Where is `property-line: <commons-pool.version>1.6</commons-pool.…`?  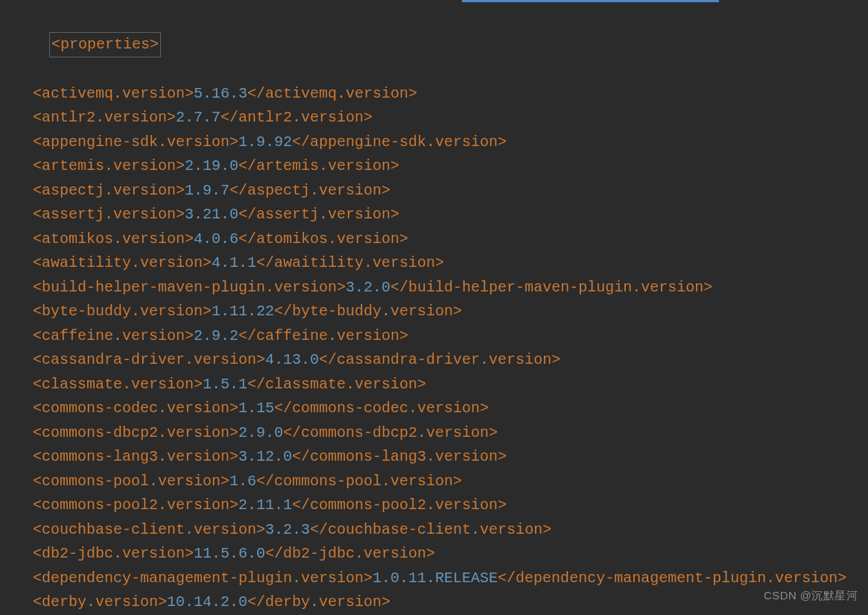 property-line: <commons-pool.version>1.6</commons-pool.… is located at coordinates (441, 482).